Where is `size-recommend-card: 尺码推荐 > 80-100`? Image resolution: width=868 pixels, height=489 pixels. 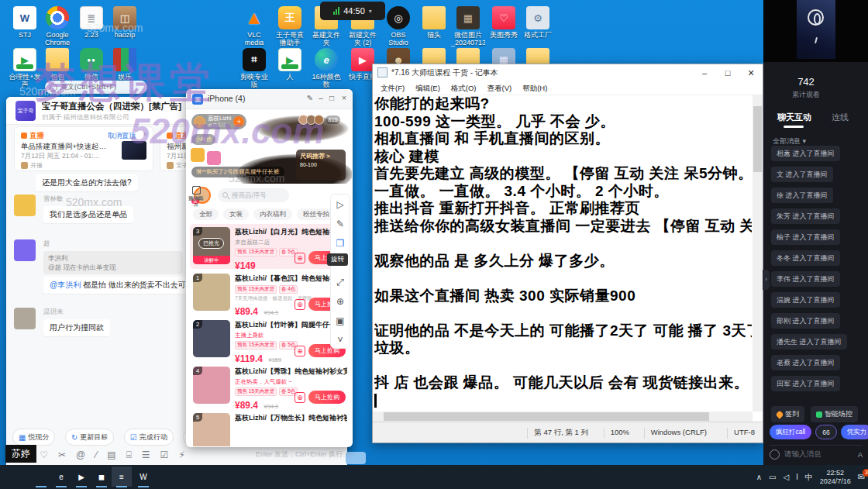 size-recommend-card: 尺码推荐 > 80-100 is located at coordinates (321, 165).